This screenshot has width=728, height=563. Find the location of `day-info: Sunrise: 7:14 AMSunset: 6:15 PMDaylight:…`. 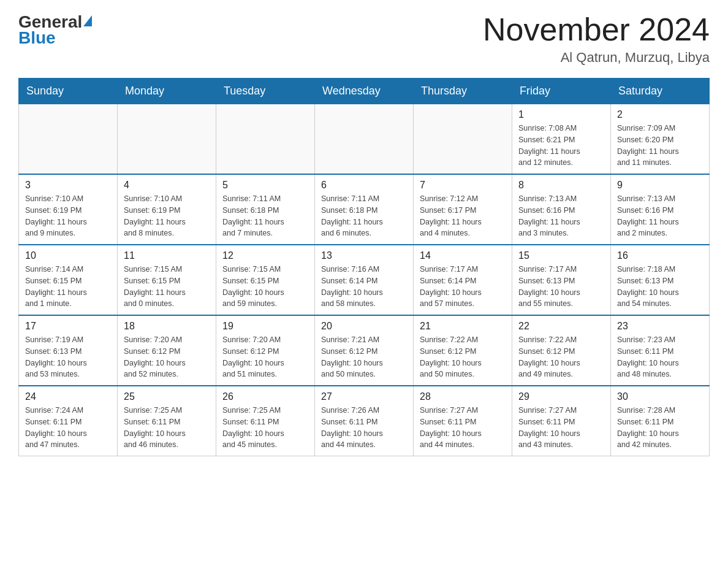

day-info: Sunrise: 7:14 AMSunset: 6:15 PMDaylight:… is located at coordinates (68, 287).